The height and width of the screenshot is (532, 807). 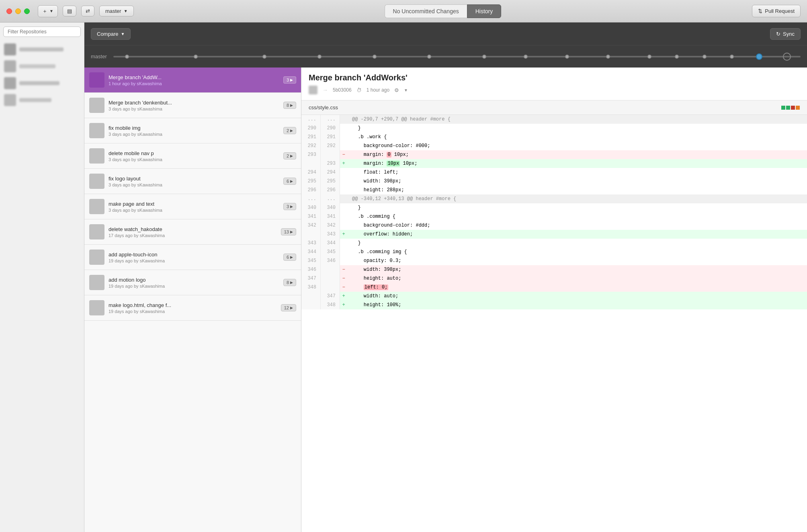 I want to click on diff-line-code: }, so click(x=577, y=128).